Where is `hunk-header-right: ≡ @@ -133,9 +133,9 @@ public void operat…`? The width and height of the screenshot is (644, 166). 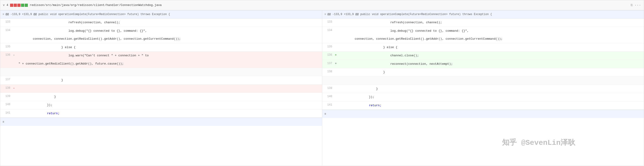 hunk-header-right: ≡ @@ -133,9 +133,9 @@ public void operat… is located at coordinates (483, 14).